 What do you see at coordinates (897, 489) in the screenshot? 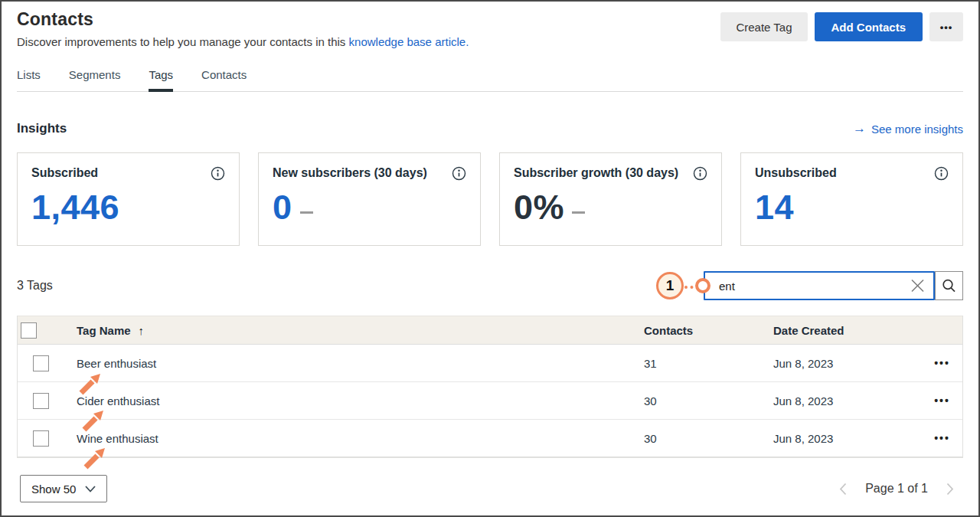
I see `page-status: Page 1 of 1` at bounding box center [897, 489].